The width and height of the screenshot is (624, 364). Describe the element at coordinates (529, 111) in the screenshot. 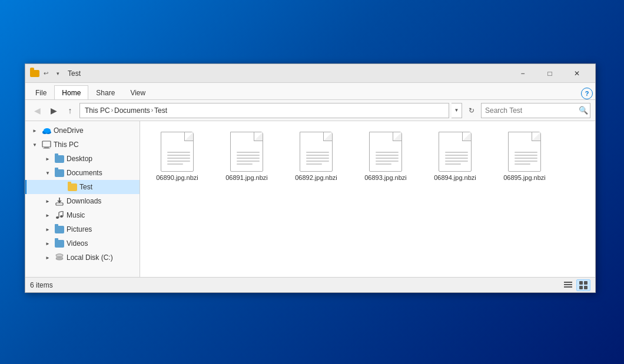

I see `search-input` at that location.